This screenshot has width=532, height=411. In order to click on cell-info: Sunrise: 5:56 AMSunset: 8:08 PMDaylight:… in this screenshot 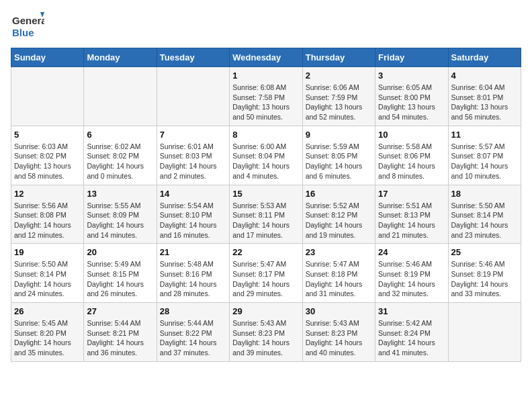, I will do `click(47, 220)`.